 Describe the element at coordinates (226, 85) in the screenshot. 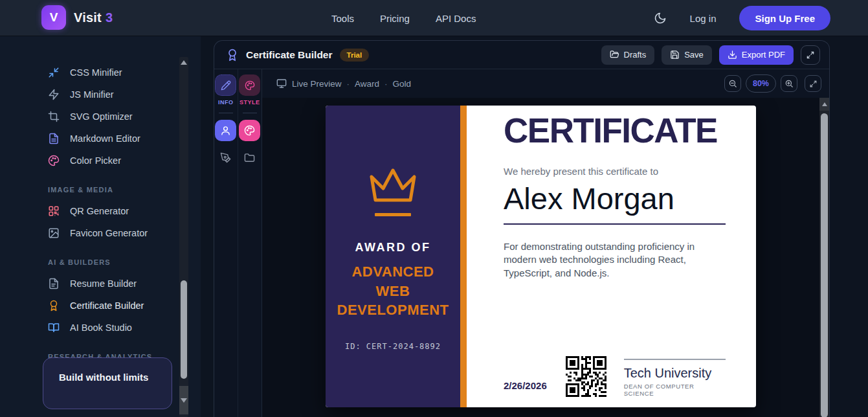

I see `pencil-icon` at that location.